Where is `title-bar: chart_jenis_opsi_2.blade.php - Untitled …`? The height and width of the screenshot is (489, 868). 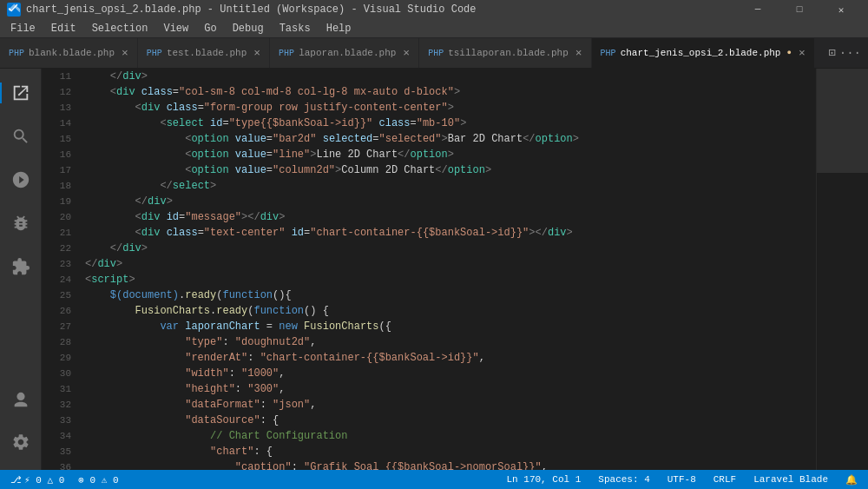
title-bar: chart_jenis_opsi_2.blade.php - Untitled … is located at coordinates (434, 10).